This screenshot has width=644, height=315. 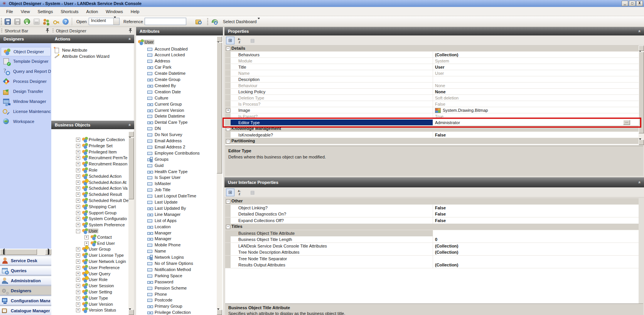 What do you see at coordinates (26, 112) in the screenshot?
I see `sidebar-item-license-maintenanc: License Maintenanc` at bounding box center [26, 112].